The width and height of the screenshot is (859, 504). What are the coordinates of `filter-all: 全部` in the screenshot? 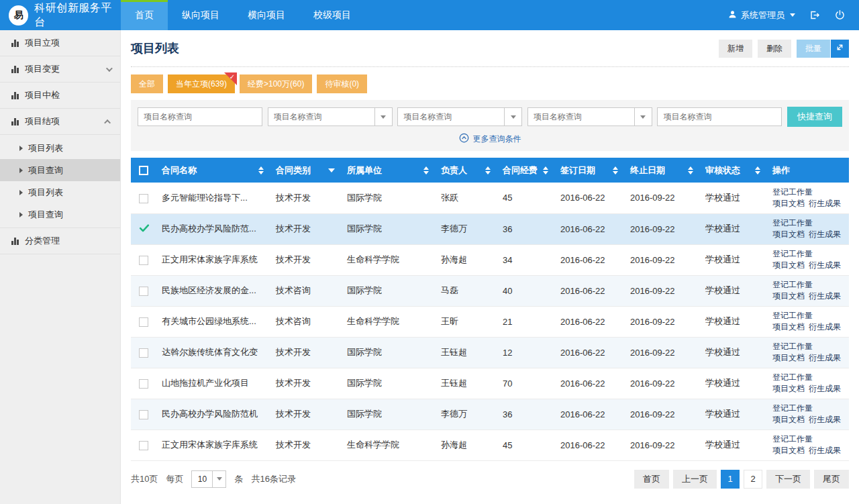 It's located at (147, 84).